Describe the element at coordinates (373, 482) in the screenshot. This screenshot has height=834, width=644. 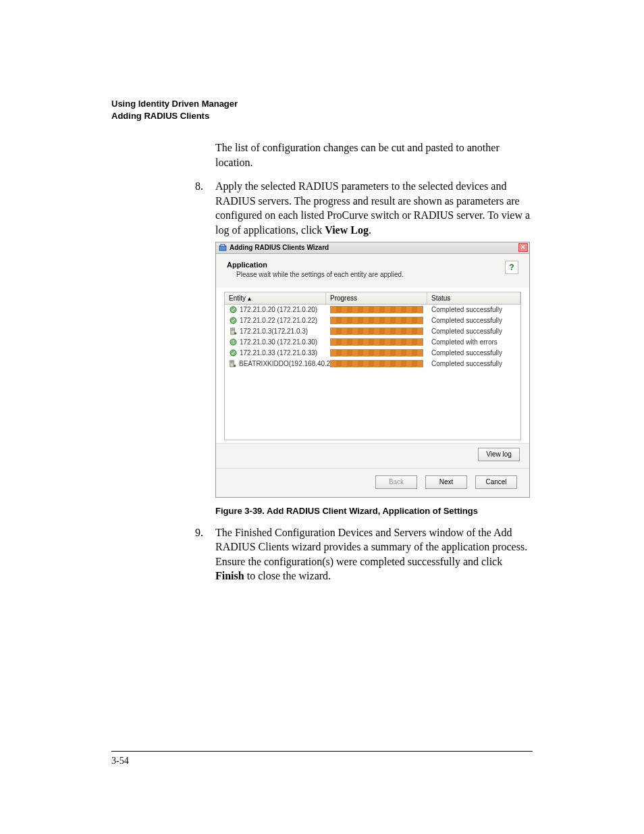
I see `wizard-footer-nav: Back Next Cancel` at that location.